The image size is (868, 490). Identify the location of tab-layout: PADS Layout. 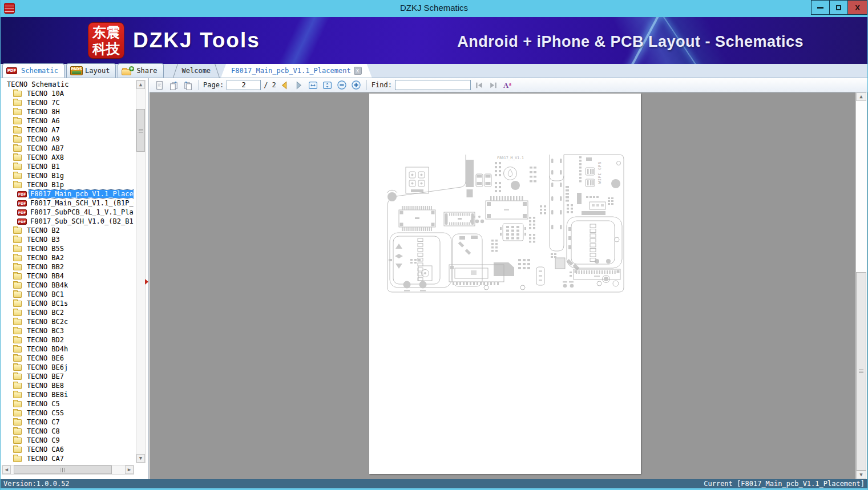
(91, 71).